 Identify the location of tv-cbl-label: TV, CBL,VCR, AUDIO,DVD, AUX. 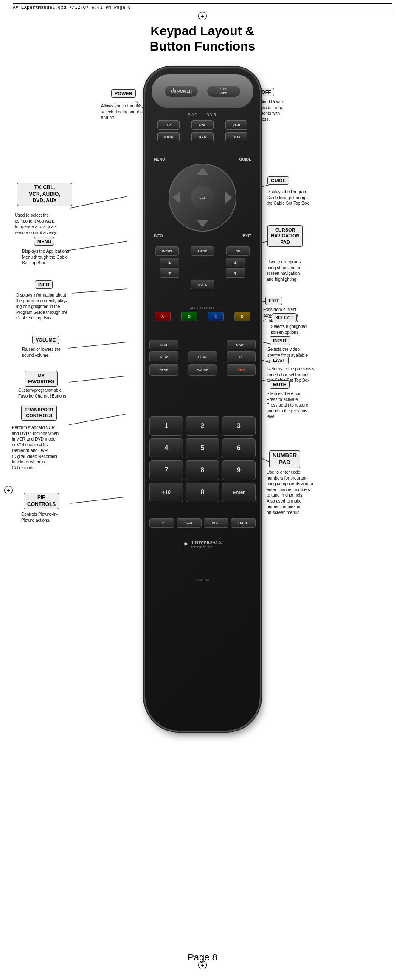
(45, 195).